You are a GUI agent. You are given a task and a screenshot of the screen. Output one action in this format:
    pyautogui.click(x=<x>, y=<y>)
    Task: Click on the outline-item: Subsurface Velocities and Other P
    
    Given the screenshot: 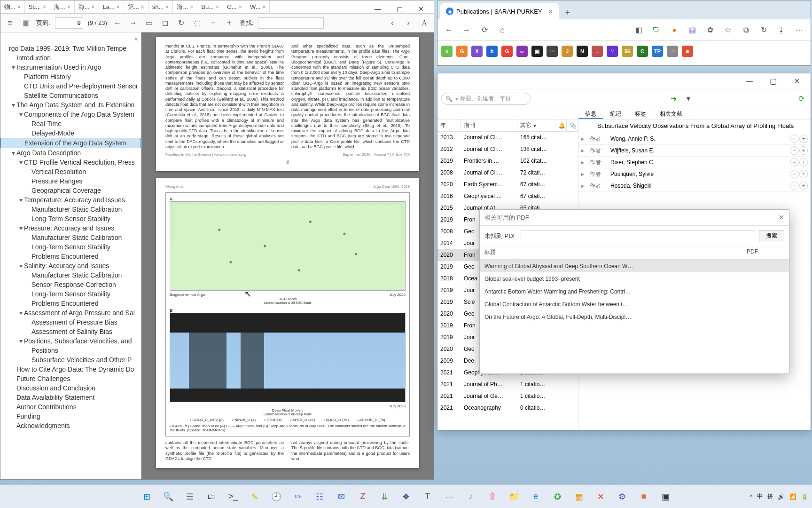 What is the action you would take?
    pyautogui.click(x=70, y=360)
    